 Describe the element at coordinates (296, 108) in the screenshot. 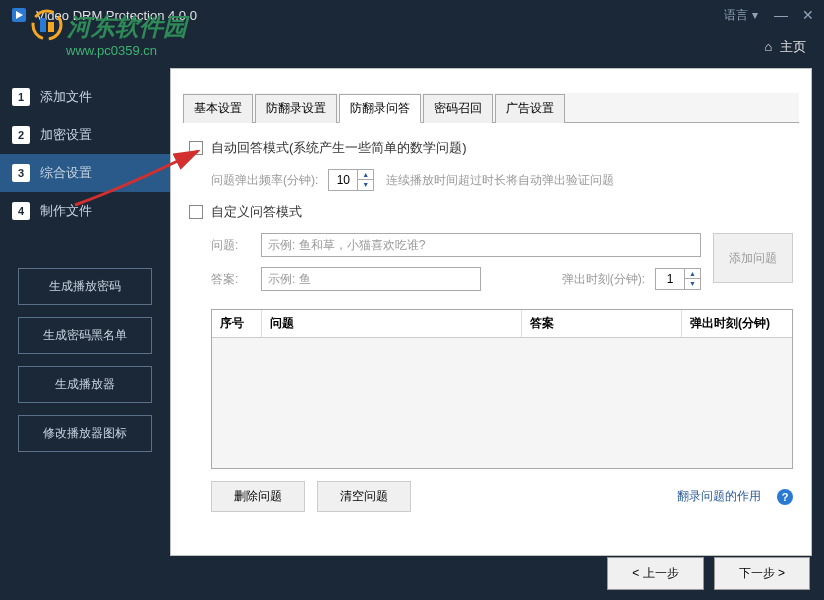

I see `tab-antirecord-settings: 防翻录设置` at that location.